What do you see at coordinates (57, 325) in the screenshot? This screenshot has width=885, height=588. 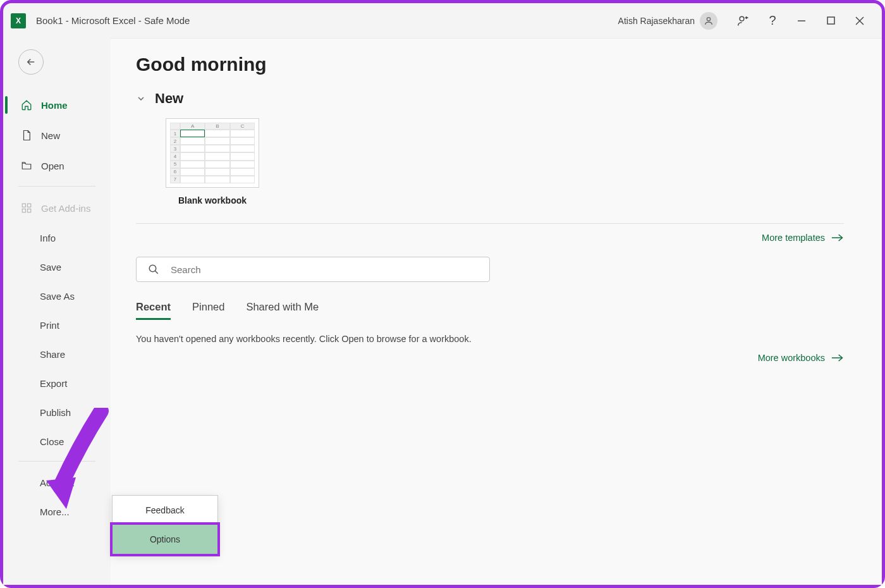 I see `sidebar-item-print: Print` at bounding box center [57, 325].